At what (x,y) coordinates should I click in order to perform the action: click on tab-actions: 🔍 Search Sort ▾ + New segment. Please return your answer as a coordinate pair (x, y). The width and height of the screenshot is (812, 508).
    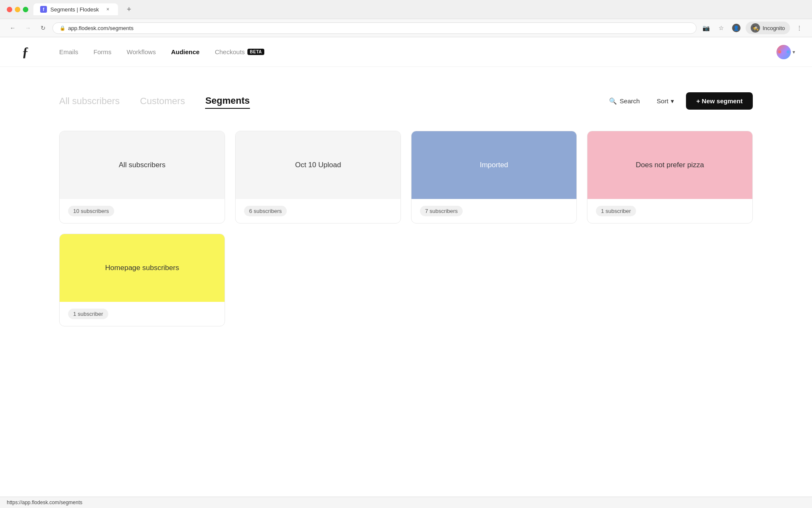
    Looking at the image, I should click on (678, 101).